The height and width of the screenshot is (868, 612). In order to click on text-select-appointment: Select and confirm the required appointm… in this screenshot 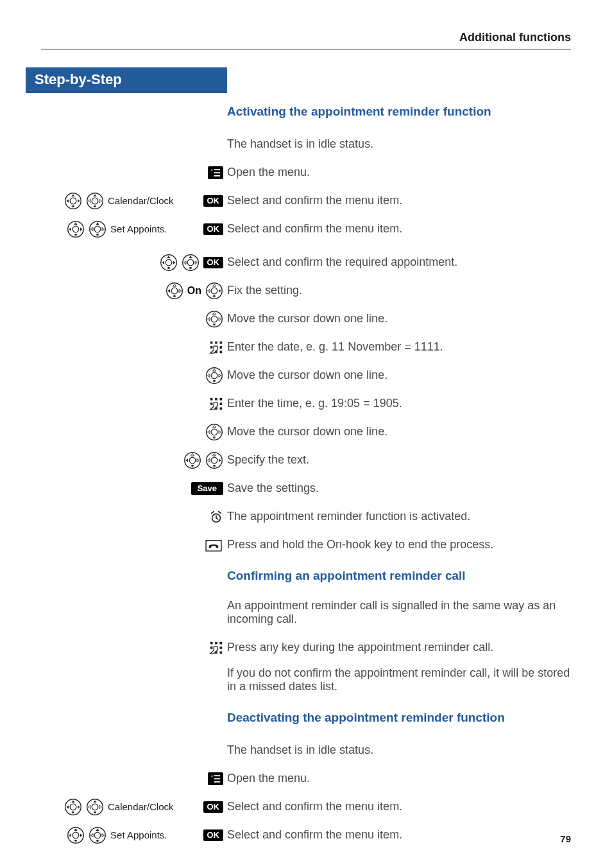, I will do `click(399, 263)`.